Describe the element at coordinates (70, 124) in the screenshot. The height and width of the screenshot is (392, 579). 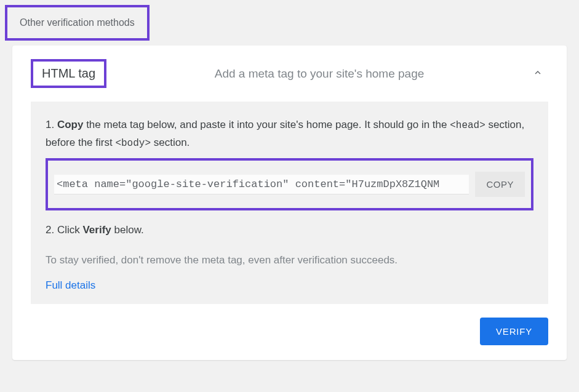
I see `step1-bold: Copy` at that location.